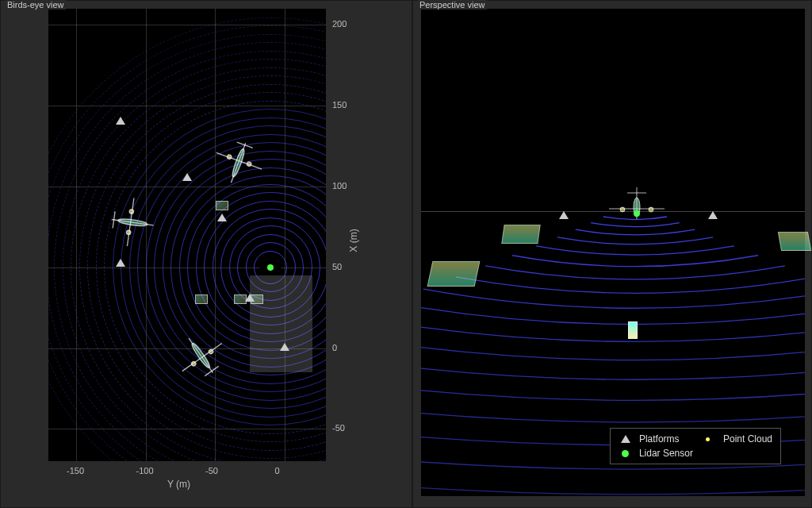 Image resolution: width=812 pixels, height=508 pixels. What do you see at coordinates (335, 348) in the screenshot?
I see `x-tick: 0` at bounding box center [335, 348].